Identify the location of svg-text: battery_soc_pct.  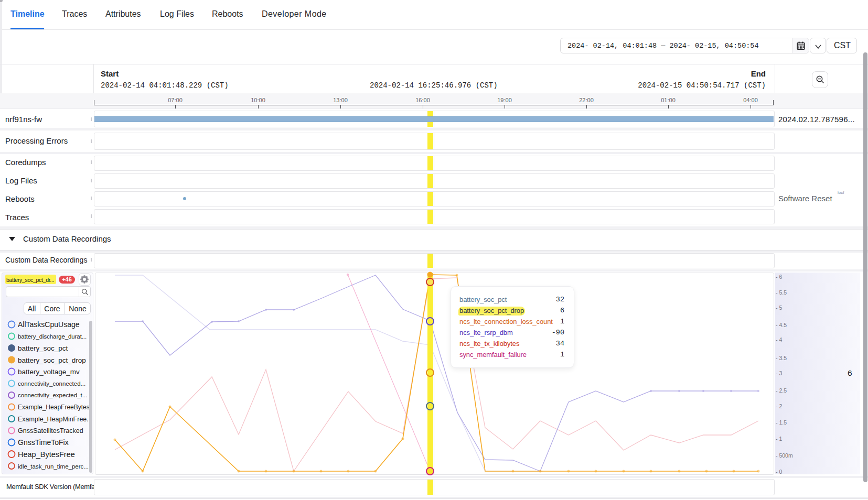
(43, 348).